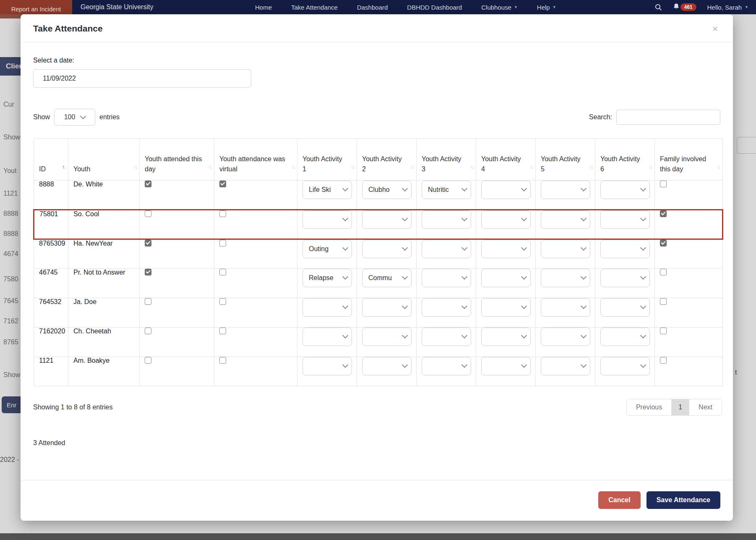 The image size is (756, 540). Describe the element at coordinates (680, 407) in the screenshot. I see `pagination-current-page: 1` at that location.